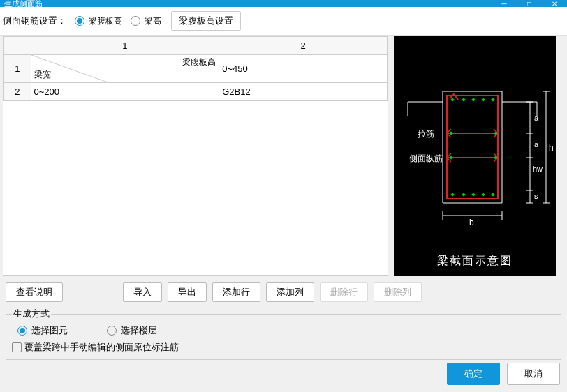 This screenshot has width=567, height=392. I want to click on radio-select-floor-label: 选择楼层, so click(139, 331).